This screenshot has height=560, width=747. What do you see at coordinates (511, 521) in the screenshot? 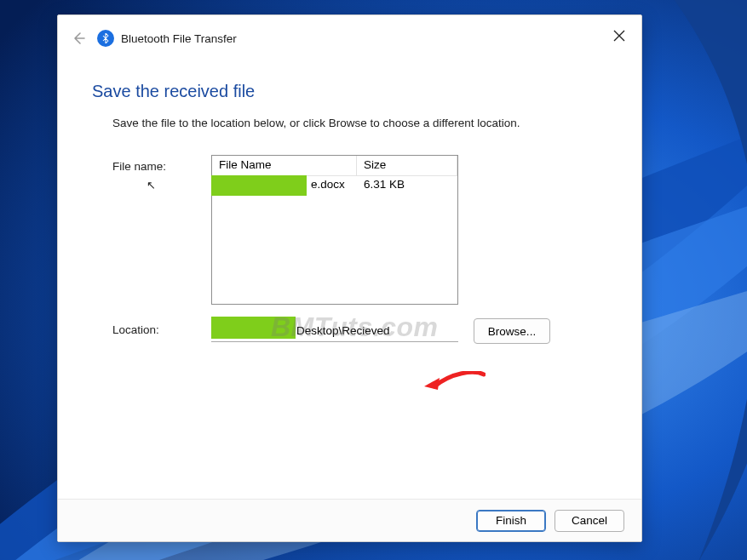
I see `finish-button: Finish` at bounding box center [511, 521].